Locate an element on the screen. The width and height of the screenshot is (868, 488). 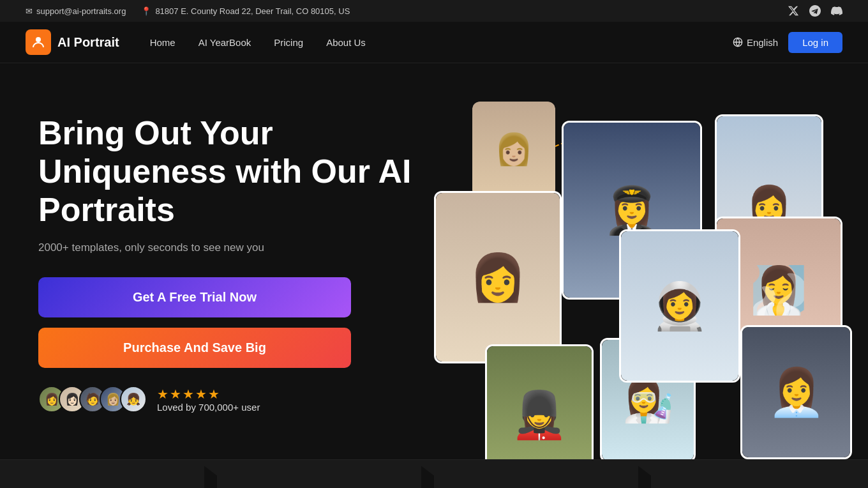
portrait-face-7: 👩‍💼 is located at coordinates (797, 392).